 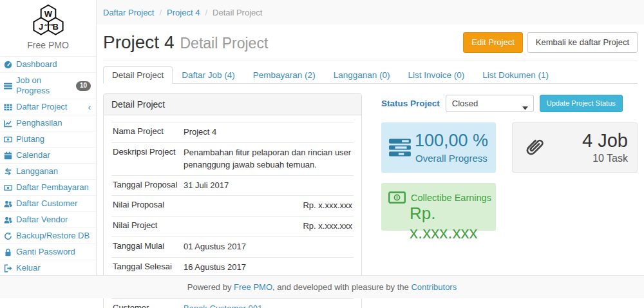 What do you see at coordinates (48, 86) in the screenshot?
I see `sidebar-item-job-on-progress: Job on Progress10` at bounding box center [48, 86].